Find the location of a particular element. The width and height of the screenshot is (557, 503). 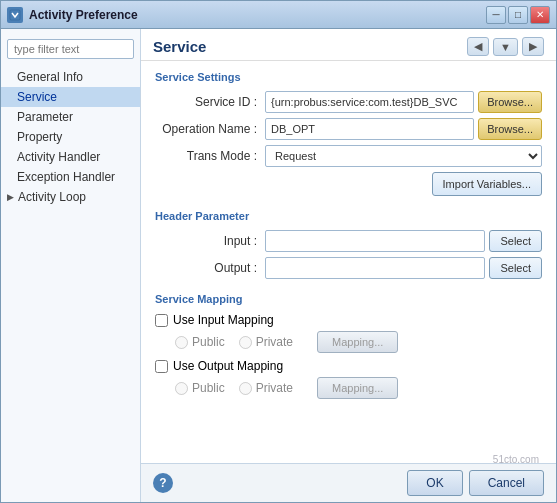

output-public-label: Public is located at coordinates (208, 388).